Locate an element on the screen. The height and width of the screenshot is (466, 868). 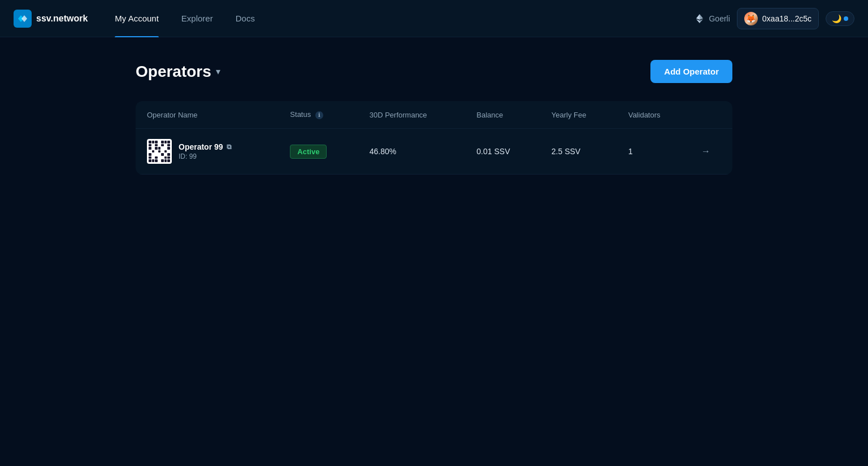
nav-explorer: Explorer is located at coordinates (197, 19).